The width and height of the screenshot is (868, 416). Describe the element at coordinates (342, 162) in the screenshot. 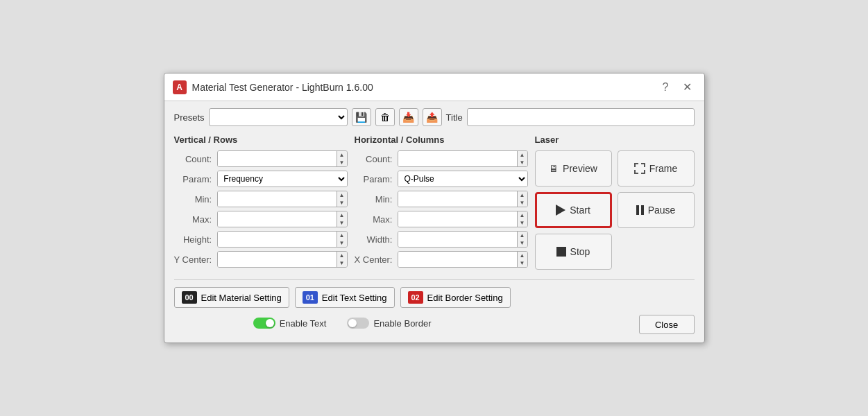

I see `v-count-down: ▼` at that location.